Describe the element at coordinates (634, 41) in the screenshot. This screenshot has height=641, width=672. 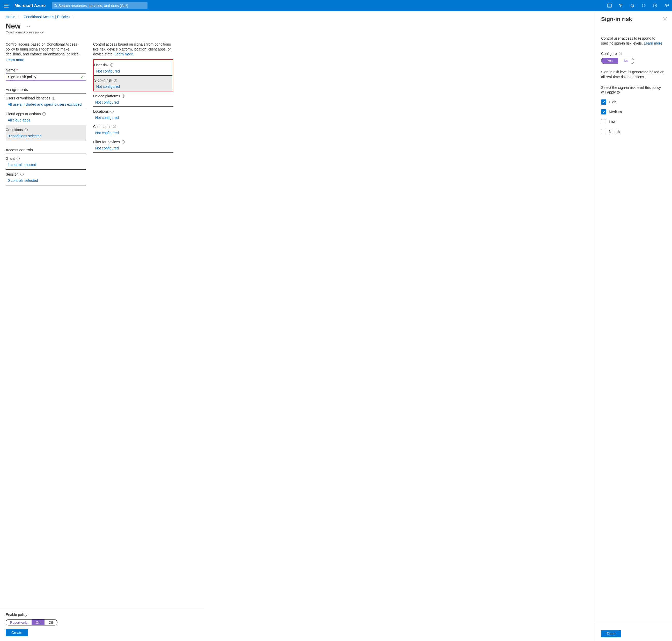
I see `panel-description: Control user access to respond to specif…` at that location.